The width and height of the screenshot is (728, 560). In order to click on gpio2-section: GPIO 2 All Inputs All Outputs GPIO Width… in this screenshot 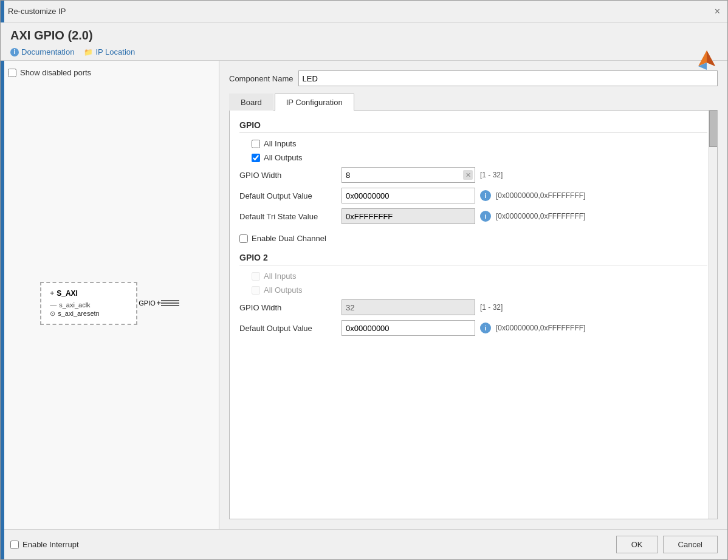, I will do `click(473, 294)`.